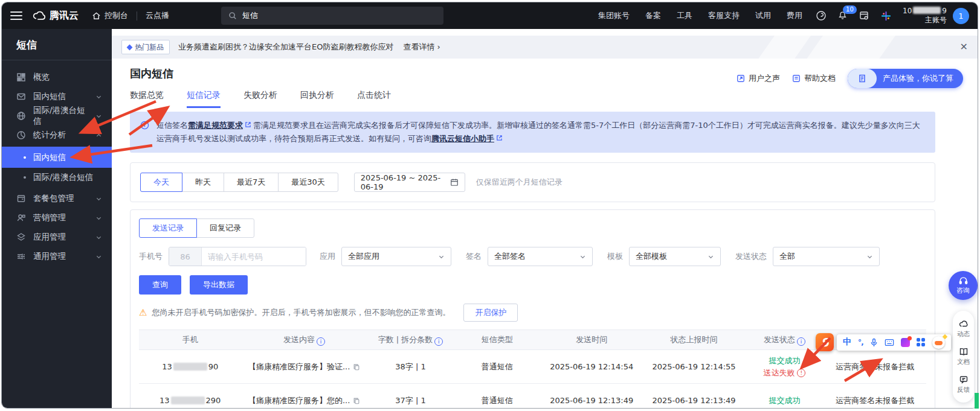  I want to click on page-header-links: 用户之声 帮助文档 产品体验，你说了算, so click(849, 78).